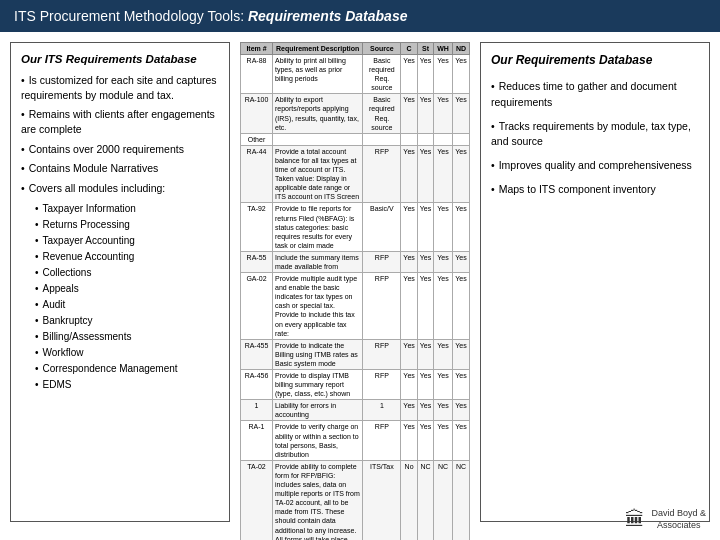  What do you see at coordinates (257, 354) in the screenshot?
I see `table-cell-7-0: RA-455` at bounding box center [257, 354].